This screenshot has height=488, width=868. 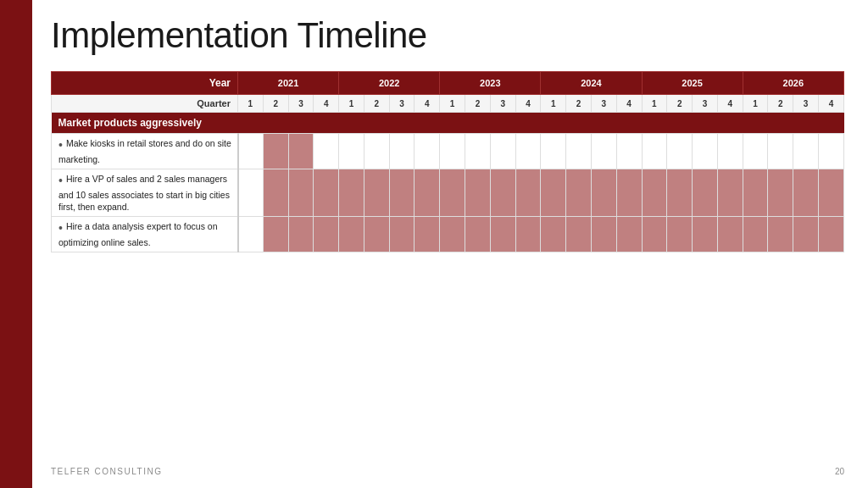 What do you see at coordinates (352, 152) in the screenshot?
I see `cell-r1-q5` at bounding box center [352, 152].